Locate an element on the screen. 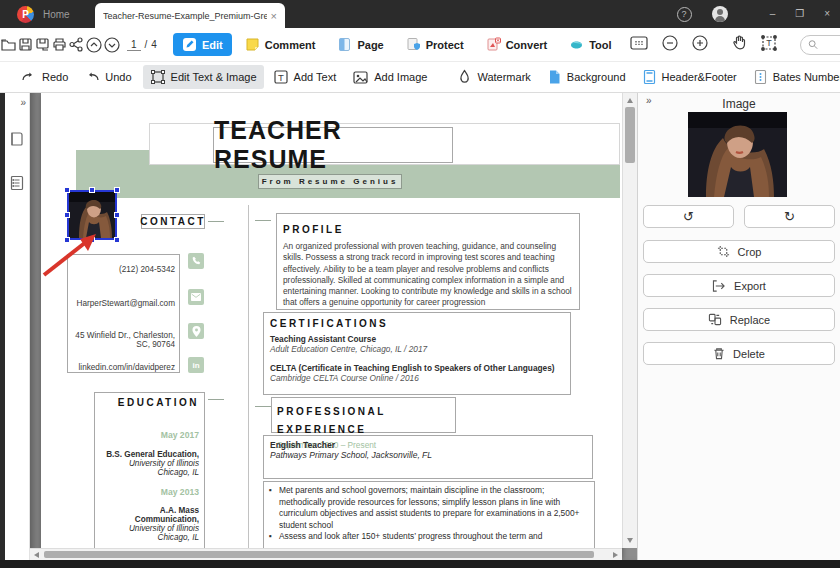 This screenshot has height=568, width=840. experience-heading-block: PROFESSIONAL EXPERIENCE September 2020 –… is located at coordinates (364, 415).